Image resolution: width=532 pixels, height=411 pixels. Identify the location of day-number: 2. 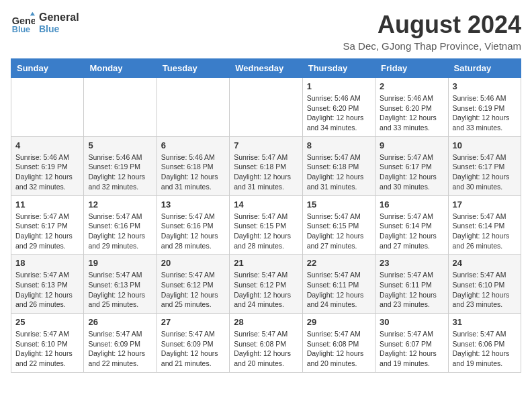
(411, 86).